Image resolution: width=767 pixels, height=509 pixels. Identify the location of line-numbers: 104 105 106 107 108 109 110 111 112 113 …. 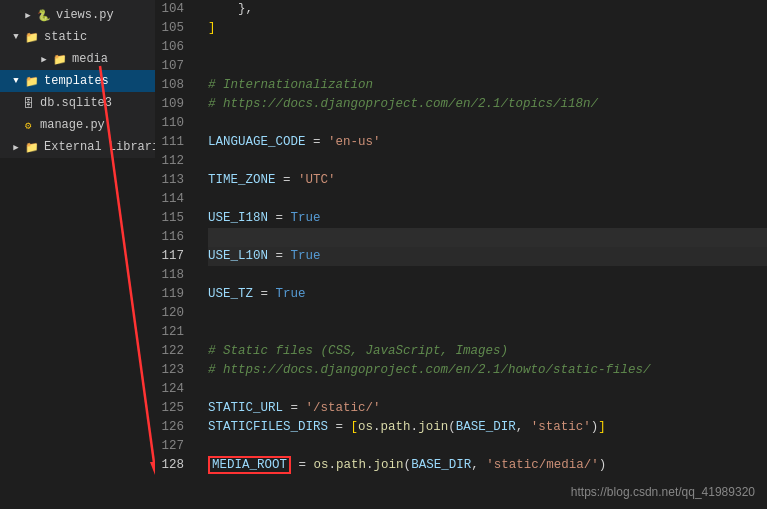
(178, 254).